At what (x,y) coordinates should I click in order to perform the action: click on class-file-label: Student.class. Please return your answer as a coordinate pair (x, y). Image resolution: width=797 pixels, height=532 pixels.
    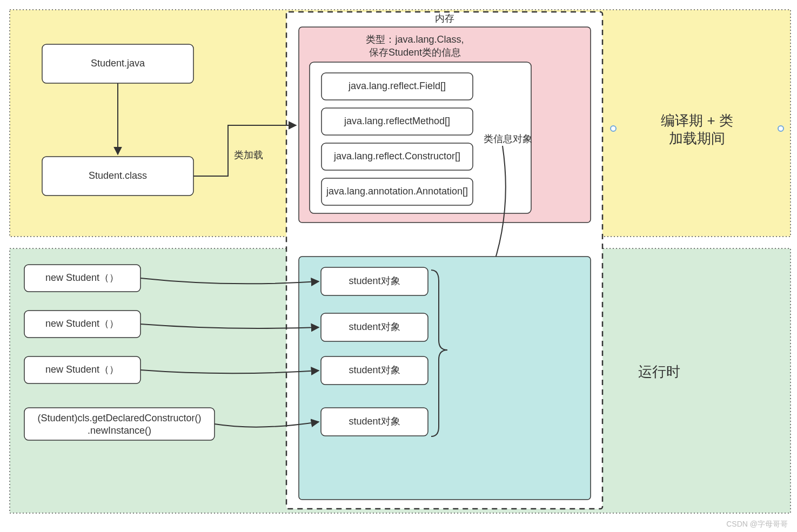
    Looking at the image, I should click on (118, 176).